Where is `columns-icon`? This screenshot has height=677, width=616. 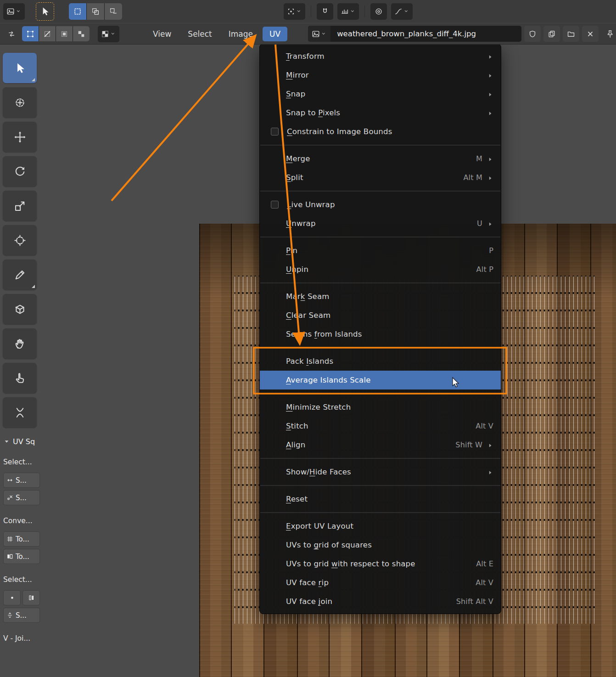
columns-icon is located at coordinates (31, 598).